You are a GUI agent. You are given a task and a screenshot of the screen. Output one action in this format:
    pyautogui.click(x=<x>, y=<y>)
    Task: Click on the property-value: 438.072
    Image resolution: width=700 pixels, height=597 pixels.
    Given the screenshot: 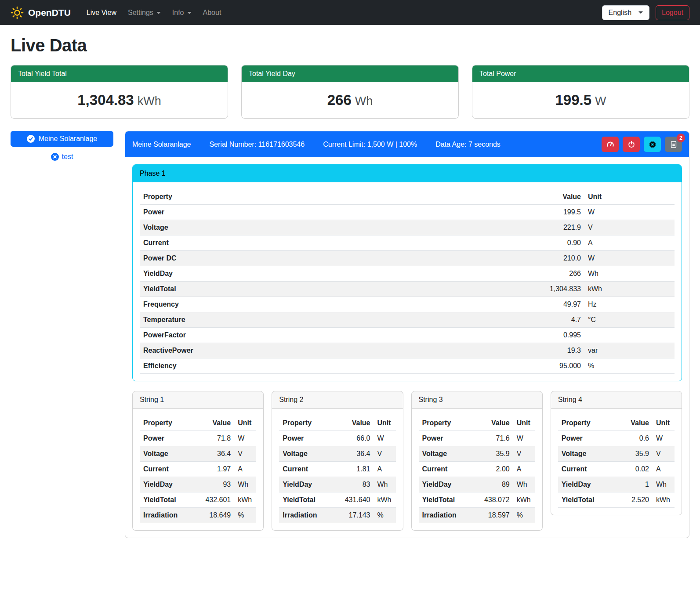 What is the action you would take?
    pyautogui.click(x=497, y=500)
    